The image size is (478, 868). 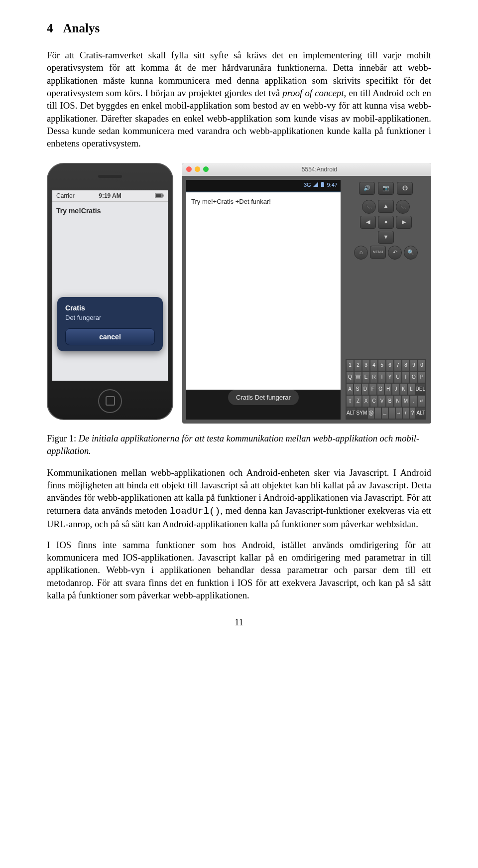 I want to click on ios-try-text: Try me!Cratis, so click(x=110, y=211).